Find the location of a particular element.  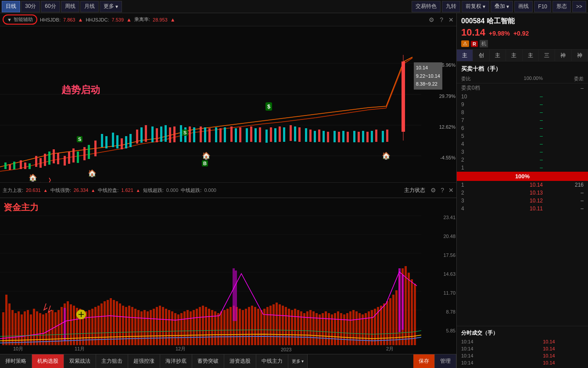

tab-30min: 30分 is located at coordinates (31, 7).